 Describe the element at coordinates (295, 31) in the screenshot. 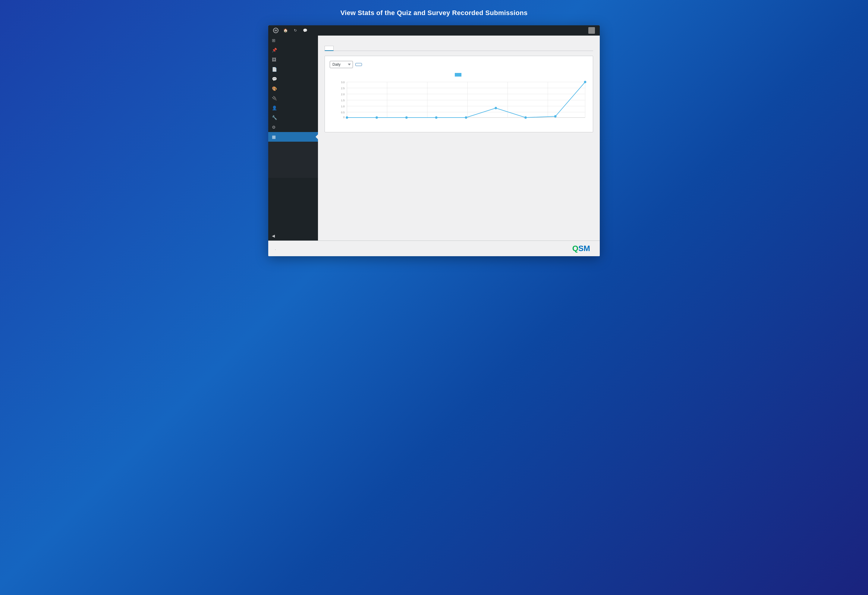

I see `updates-icon: ↻` at that location.